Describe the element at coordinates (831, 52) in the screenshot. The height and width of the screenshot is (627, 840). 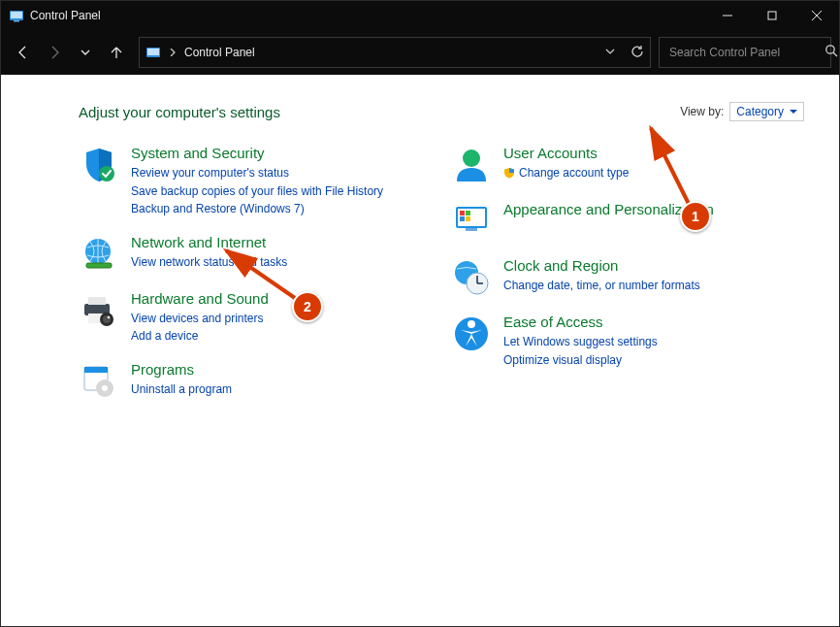
I see `search-icon` at that location.